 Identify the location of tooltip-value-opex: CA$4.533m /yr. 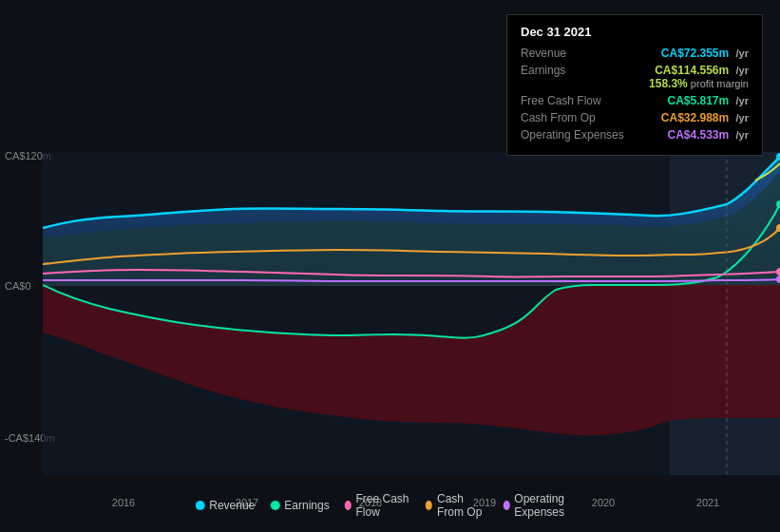
(708, 135).